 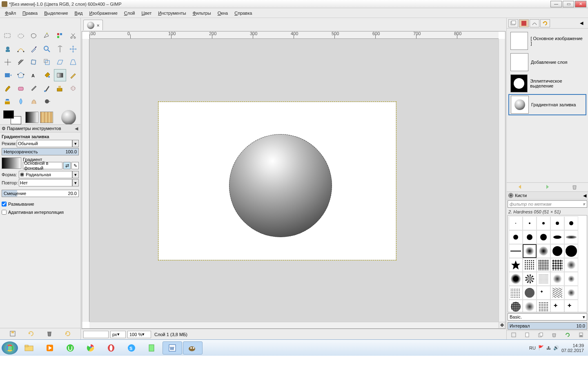 What do you see at coordinates (60, 36) in the screenshot?
I see `color-select-tool` at bounding box center [60, 36].